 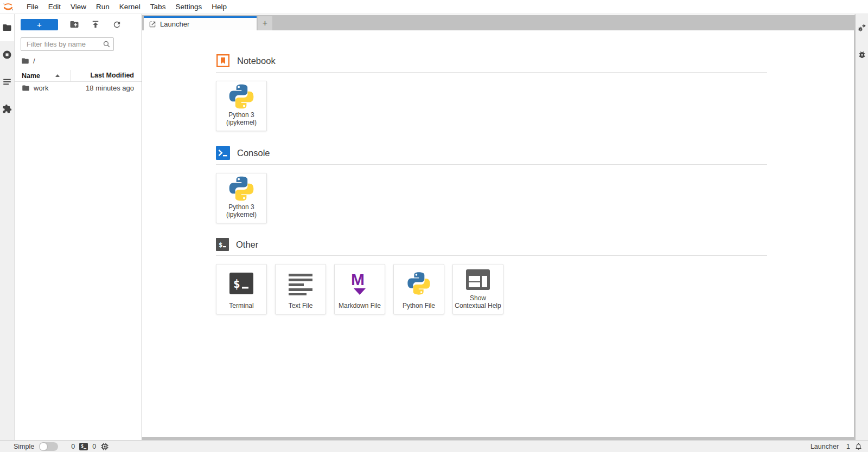 What do you see at coordinates (492, 276) in the screenshot?
I see `launcher-section-other: $ Other $` at bounding box center [492, 276].